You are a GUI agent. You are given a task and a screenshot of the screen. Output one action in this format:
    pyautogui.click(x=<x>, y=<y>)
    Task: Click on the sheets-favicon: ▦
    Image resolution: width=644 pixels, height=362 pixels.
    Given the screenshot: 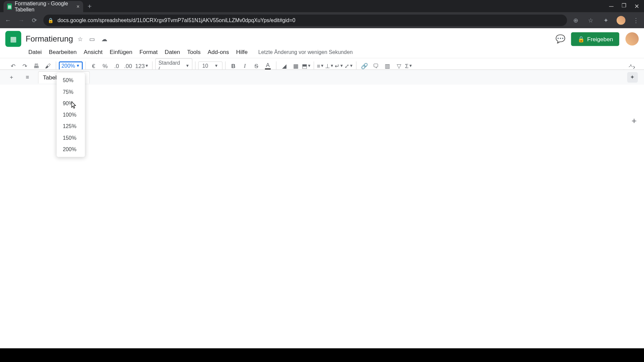 What is the action you would take?
    pyautogui.click(x=9, y=7)
    